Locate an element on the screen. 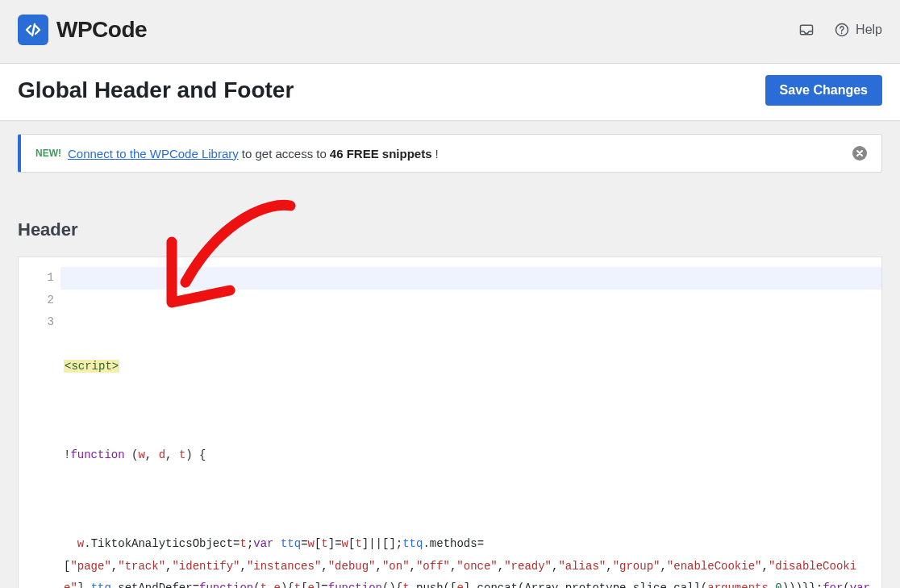 This screenshot has width=900, height=588. library-notice: NEW! Connect to the WPCode Library to ge… is located at coordinates (450, 153).